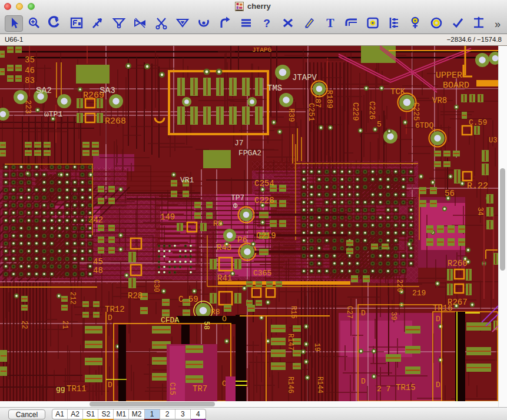 This screenshot has width=507, height=420. What do you see at coordinates (53, 114) in the screenshot?
I see `svg-text: ωTP1` at bounding box center [53, 114].